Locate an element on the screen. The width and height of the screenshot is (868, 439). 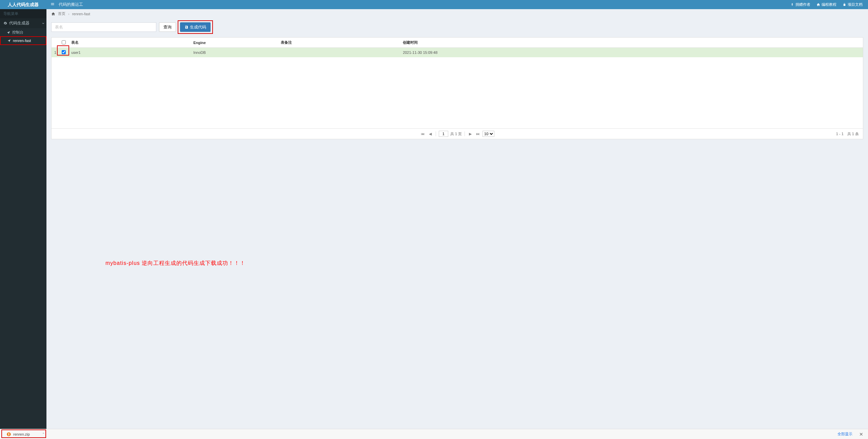
lock-icon is located at coordinates (844, 5).